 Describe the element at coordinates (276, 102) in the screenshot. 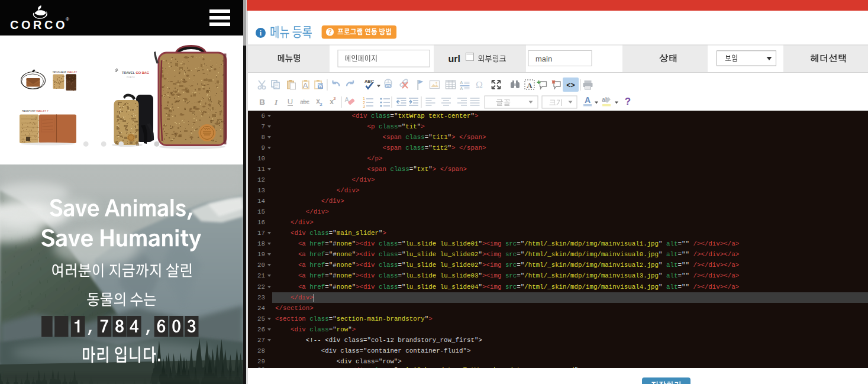

I see `svg-text: I` at that location.